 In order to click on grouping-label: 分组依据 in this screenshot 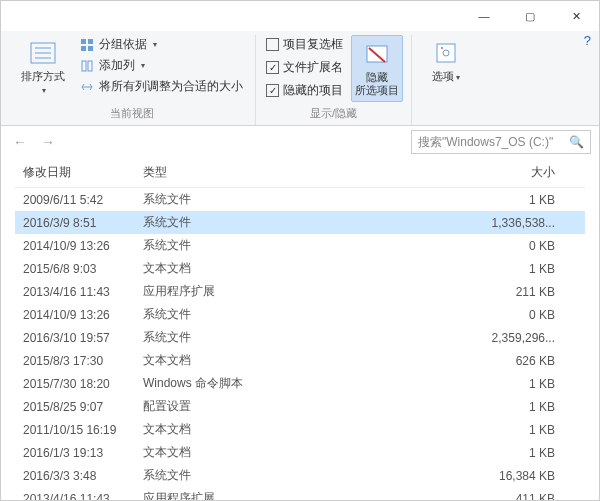, I will do `click(123, 44)`.